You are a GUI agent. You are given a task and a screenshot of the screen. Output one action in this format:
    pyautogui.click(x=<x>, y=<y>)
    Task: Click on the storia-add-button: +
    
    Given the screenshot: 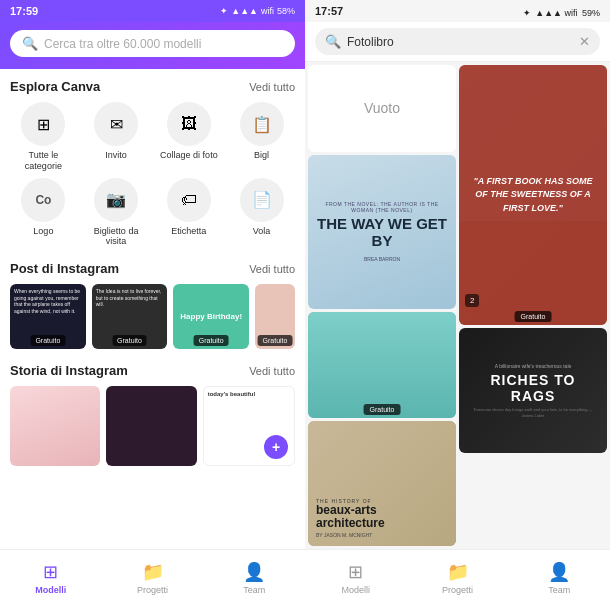 What is the action you would take?
    pyautogui.click(x=276, y=447)
    